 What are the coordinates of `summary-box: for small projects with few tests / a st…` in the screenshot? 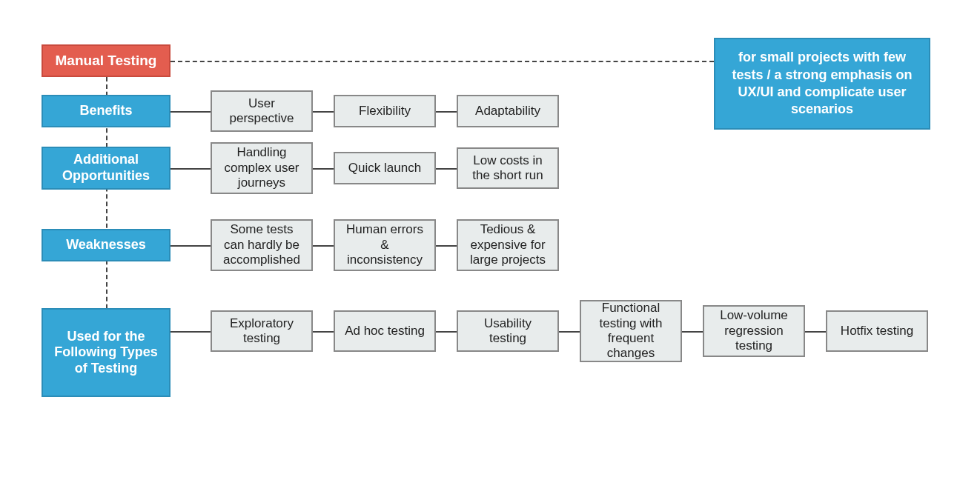 It's located at (822, 84).